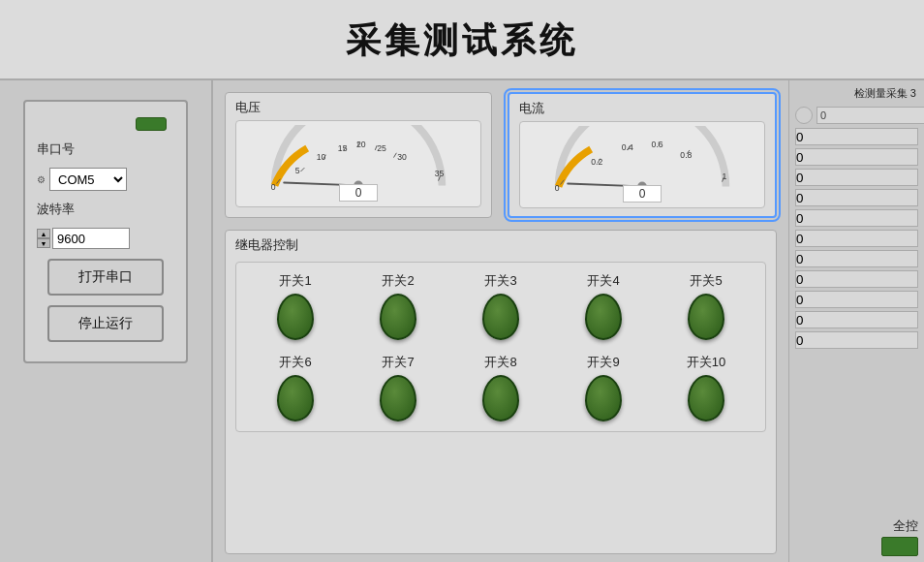  I want to click on relay-label-6: 开关6, so click(294, 362).